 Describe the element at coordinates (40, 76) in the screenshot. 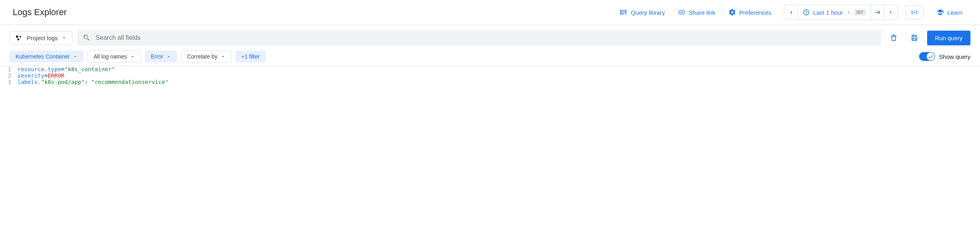

I see `code-content: severity=ERROR` at that location.